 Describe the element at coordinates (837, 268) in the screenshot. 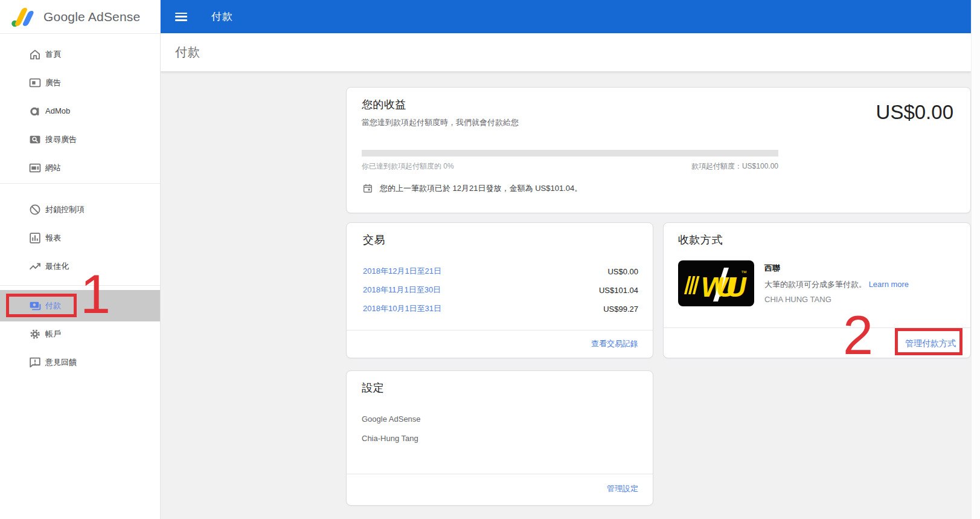

I see `payment-method-name: 西聯` at that location.